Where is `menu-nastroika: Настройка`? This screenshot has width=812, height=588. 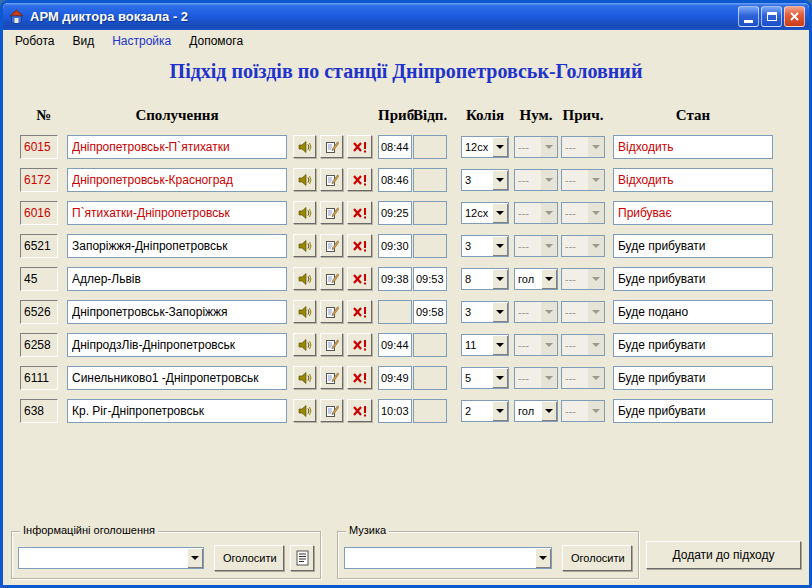
menu-nastroika: Настройка is located at coordinates (142, 41).